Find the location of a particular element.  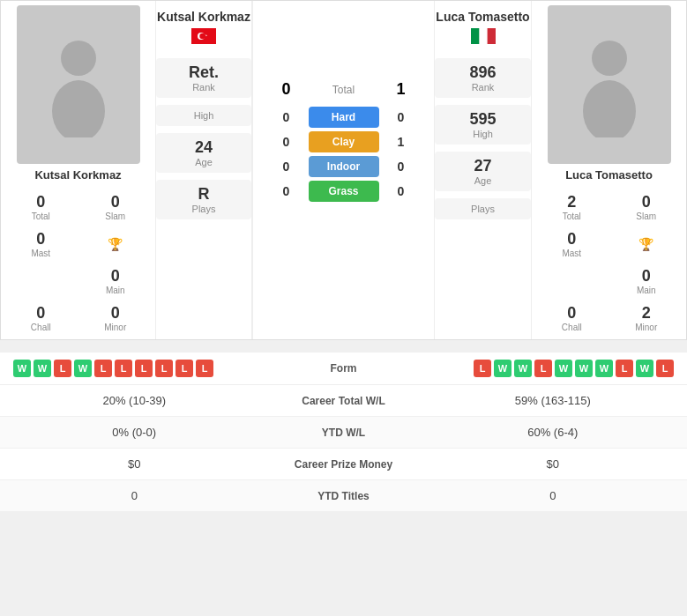

grass-badge: Grass is located at coordinates (344, 191).